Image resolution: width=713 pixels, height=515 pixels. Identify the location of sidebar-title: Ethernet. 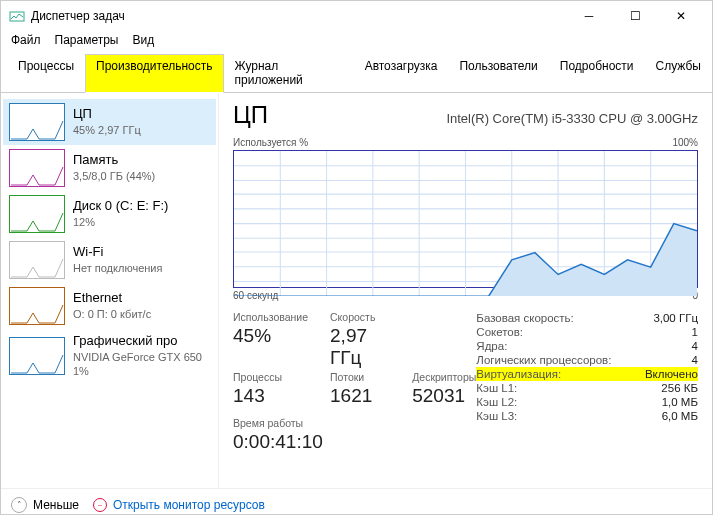
(112, 298).